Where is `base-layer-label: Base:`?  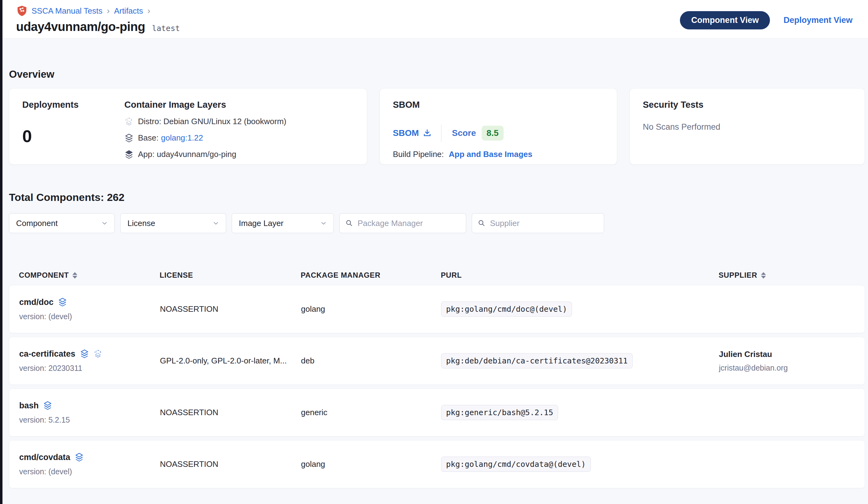
base-layer-label: Base: is located at coordinates (148, 138).